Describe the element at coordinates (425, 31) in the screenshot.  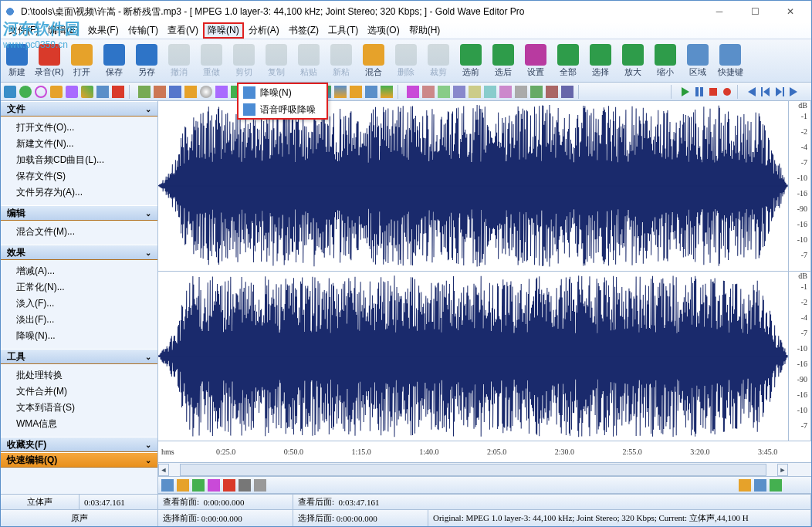
I see `menu-10: 帮助(H)` at that location.